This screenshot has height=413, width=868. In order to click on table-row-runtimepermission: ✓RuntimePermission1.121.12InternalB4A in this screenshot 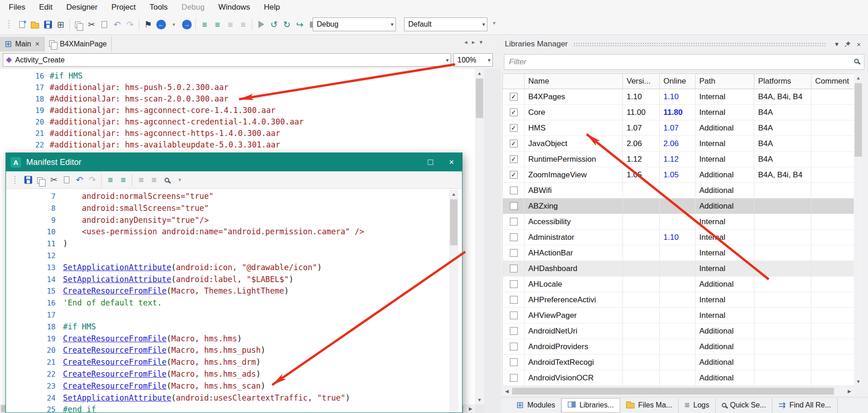, I will do `click(679, 159)`.